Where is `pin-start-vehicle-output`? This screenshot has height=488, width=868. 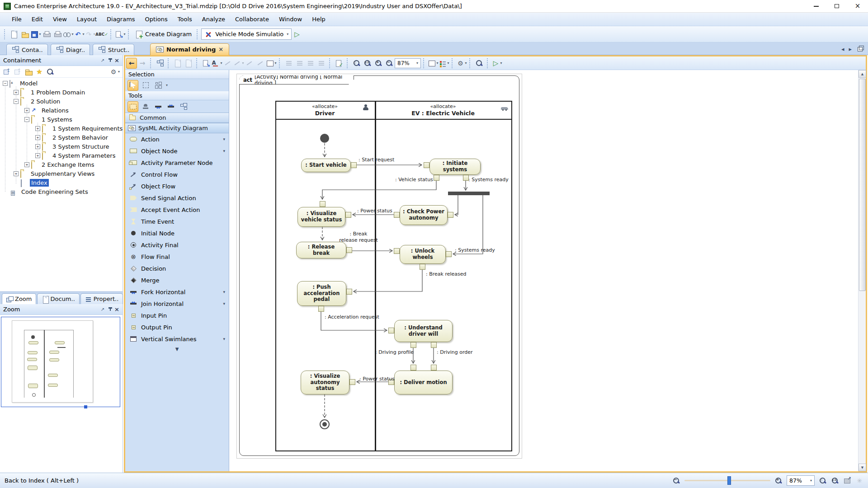
pin-start-vehicle-output is located at coordinates (354, 165).